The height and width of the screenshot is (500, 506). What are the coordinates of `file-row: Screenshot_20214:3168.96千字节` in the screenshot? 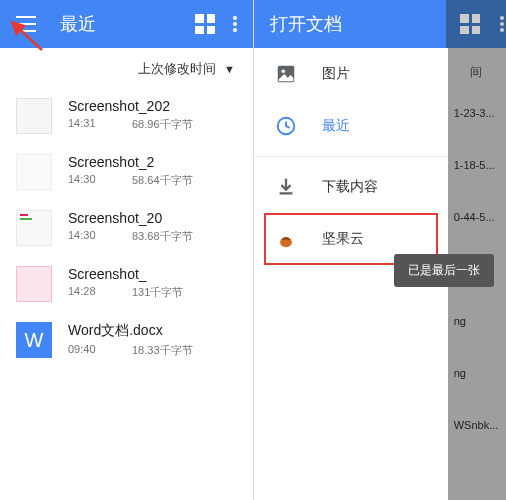 It's located at (126, 116).